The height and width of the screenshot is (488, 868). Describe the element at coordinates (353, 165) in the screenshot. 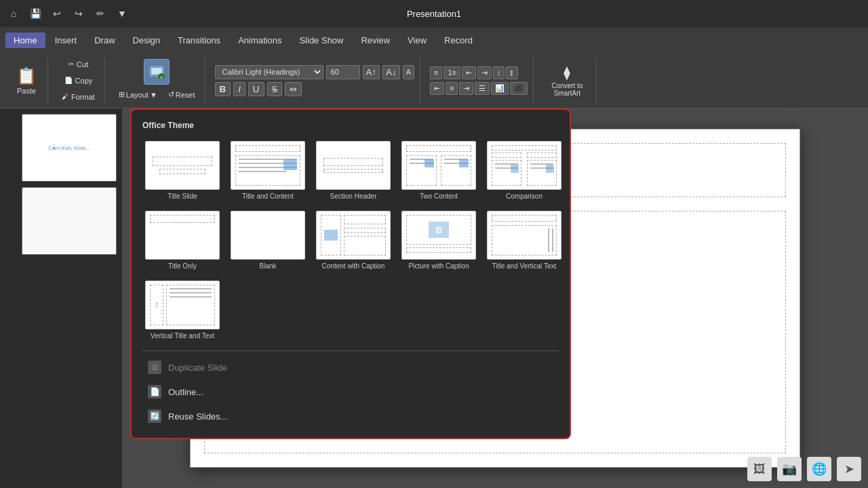

I see `layout-thumb-section-header` at that location.